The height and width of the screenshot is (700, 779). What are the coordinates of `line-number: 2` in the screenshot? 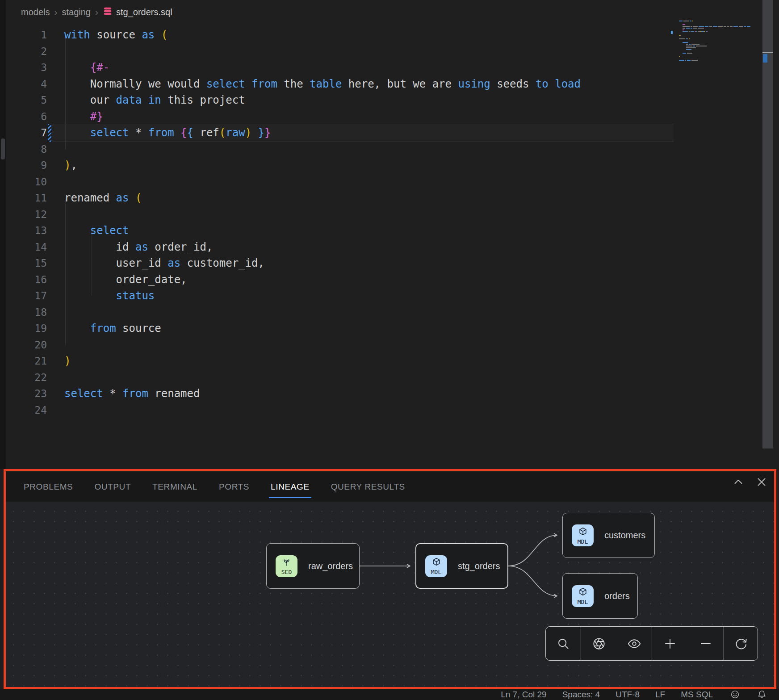 It's located at (32, 52).